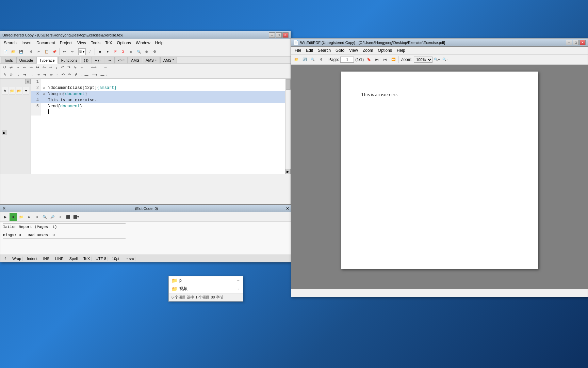 The width and height of the screenshot is (588, 368). Describe the element at coordinates (94, 67) in the screenshot. I see `sym-longLR: ⟺` at that location.